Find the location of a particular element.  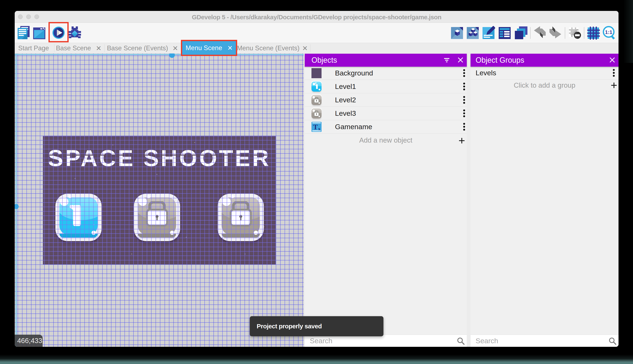

svg-text: T is located at coordinates (316, 127).